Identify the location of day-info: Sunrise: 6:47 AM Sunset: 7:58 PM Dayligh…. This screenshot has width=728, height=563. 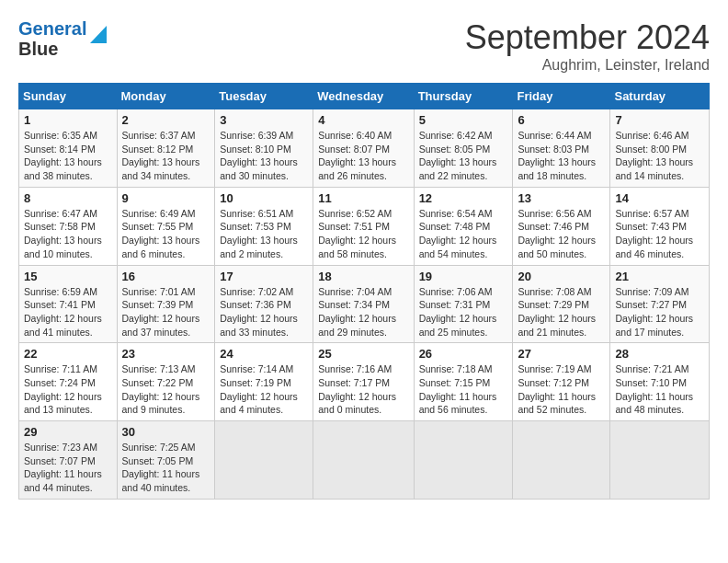
(68, 234).